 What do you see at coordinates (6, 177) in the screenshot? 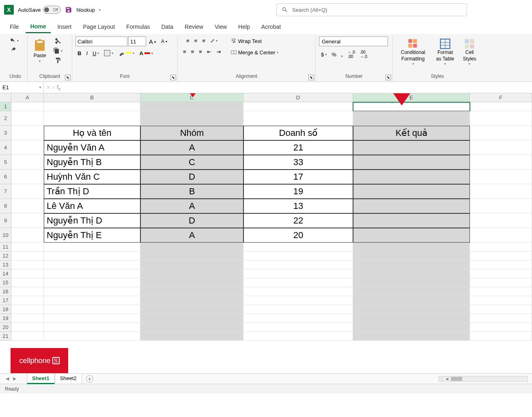
I see `row-header-6: 6` at bounding box center [6, 177].